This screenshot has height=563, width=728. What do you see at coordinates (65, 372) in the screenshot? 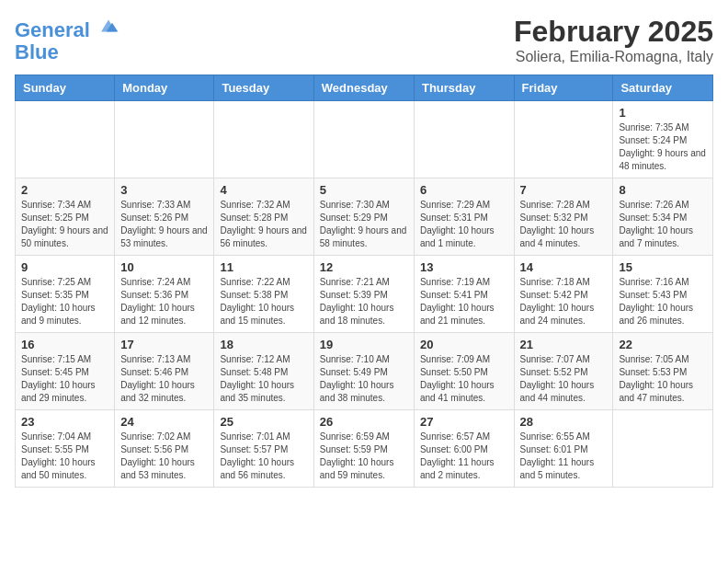
I see `calendar-cell: 16Sunrise: 7:15 AM Sunset: 5:45 PM Dayli…` at bounding box center [65, 372].